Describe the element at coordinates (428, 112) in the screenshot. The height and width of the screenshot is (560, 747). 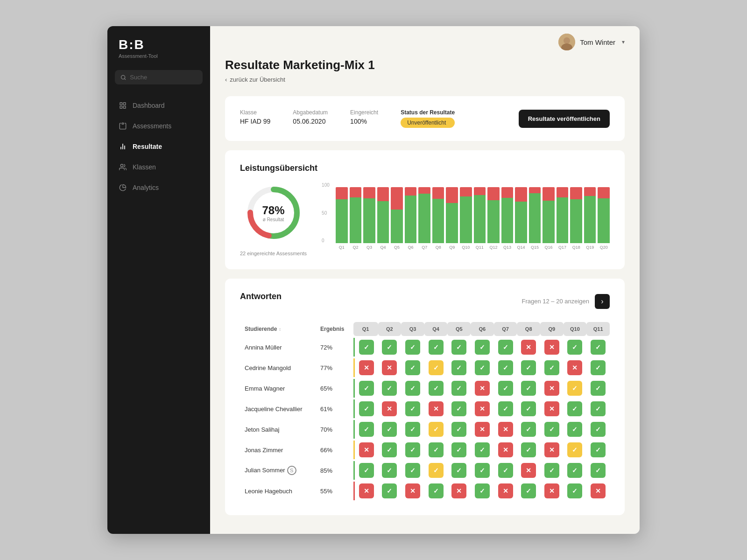
I see `label-status: Status der Resultate` at that location.